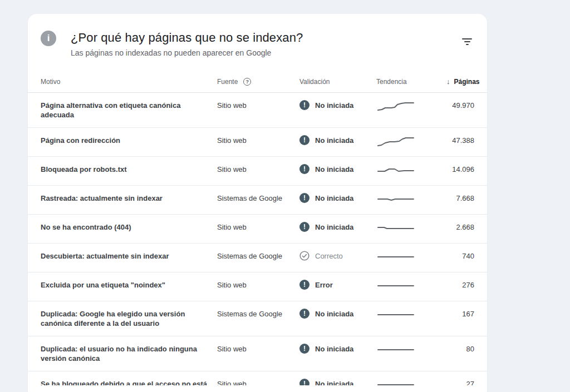 The image size is (570, 392). I want to click on row-motivo: Bloqueada por robots.txt, so click(124, 169).